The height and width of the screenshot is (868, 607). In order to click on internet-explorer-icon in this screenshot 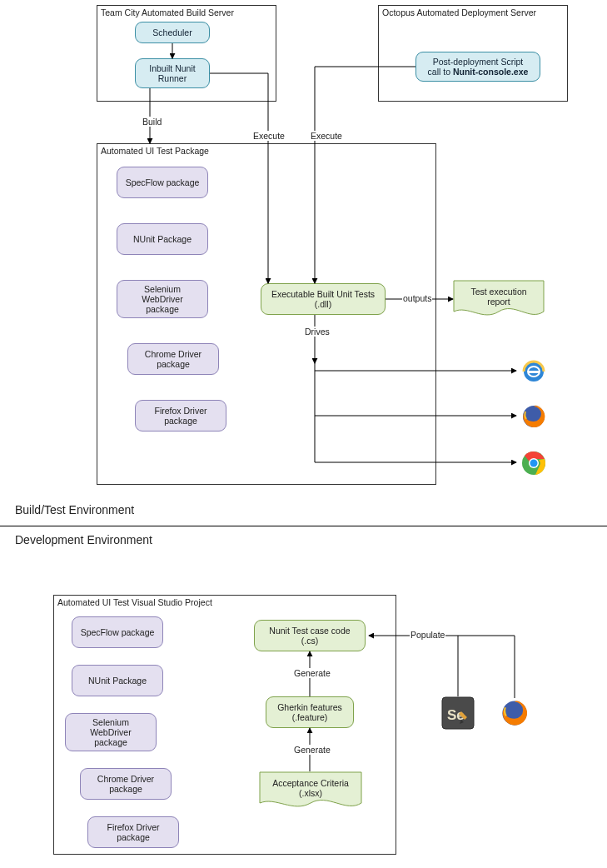, I will do `click(534, 372)`.